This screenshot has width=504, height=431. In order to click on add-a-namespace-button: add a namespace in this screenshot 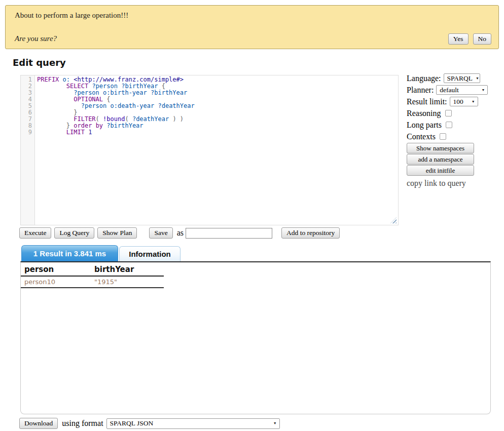, I will do `click(440, 159)`.